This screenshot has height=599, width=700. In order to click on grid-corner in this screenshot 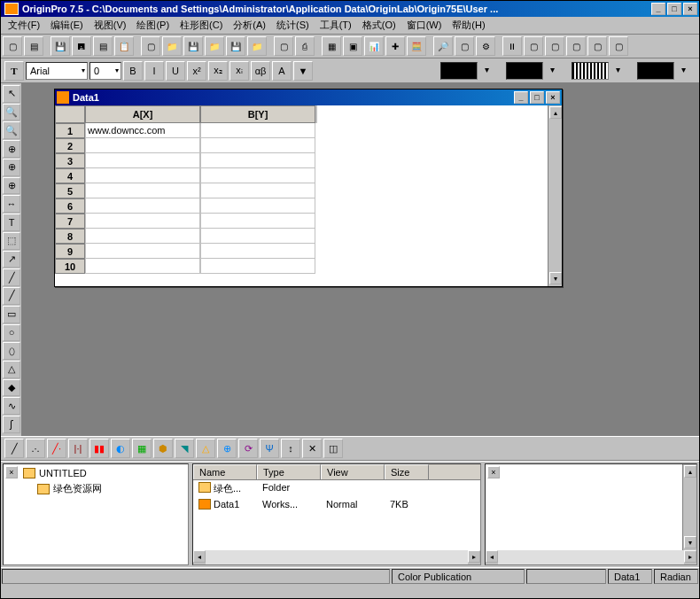, I will do `click(70, 114)`.